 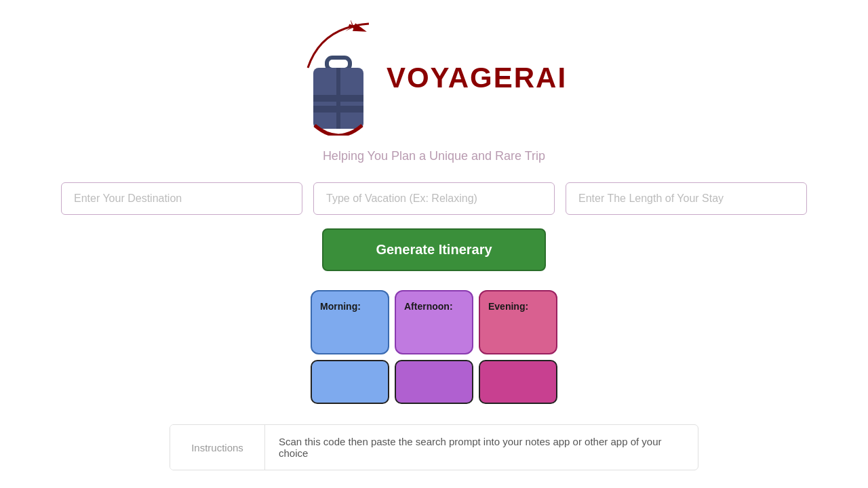 I want to click on logo-section: VOYAGERAI, so click(x=434, y=78).